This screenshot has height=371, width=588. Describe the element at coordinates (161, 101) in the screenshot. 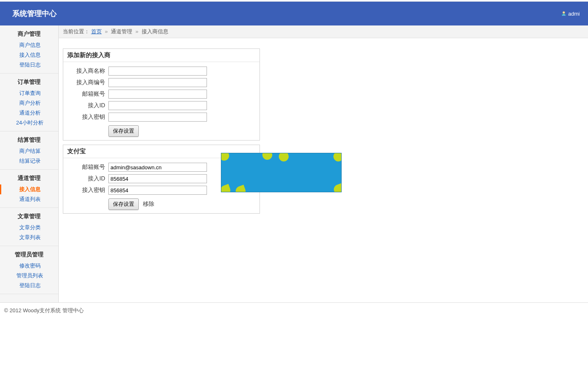

I see `panel-body: 接入商名称 接入商编号 邮箱账号 接入ID` at that location.